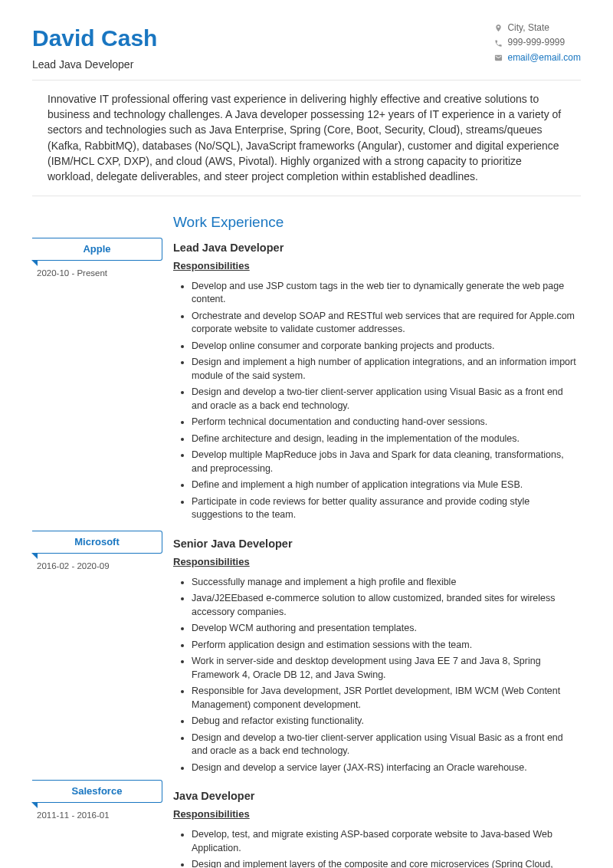 This screenshot has height=868, width=613. What do you see at coordinates (386, 768) in the screenshot?
I see `list-item: Design and develop a service layer (JAX-…` at bounding box center [386, 768].